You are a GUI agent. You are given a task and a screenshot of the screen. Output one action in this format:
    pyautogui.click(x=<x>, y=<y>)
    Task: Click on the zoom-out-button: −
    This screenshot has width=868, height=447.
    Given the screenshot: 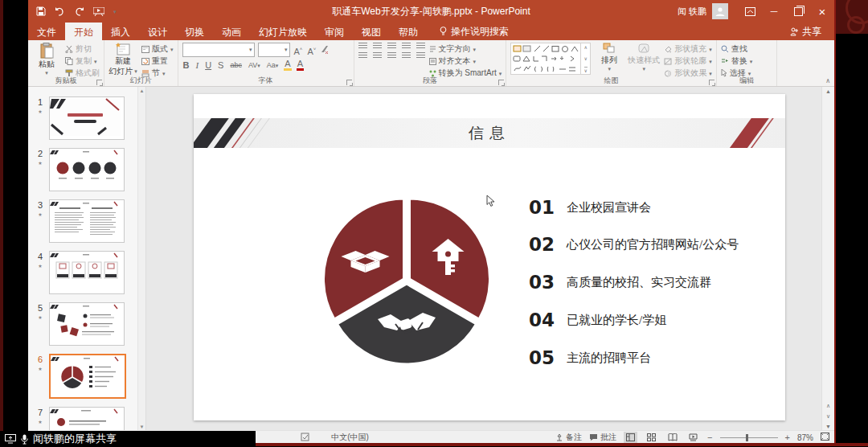 What is the action you would take?
    pyautogui.click(x=710, y=437)
    